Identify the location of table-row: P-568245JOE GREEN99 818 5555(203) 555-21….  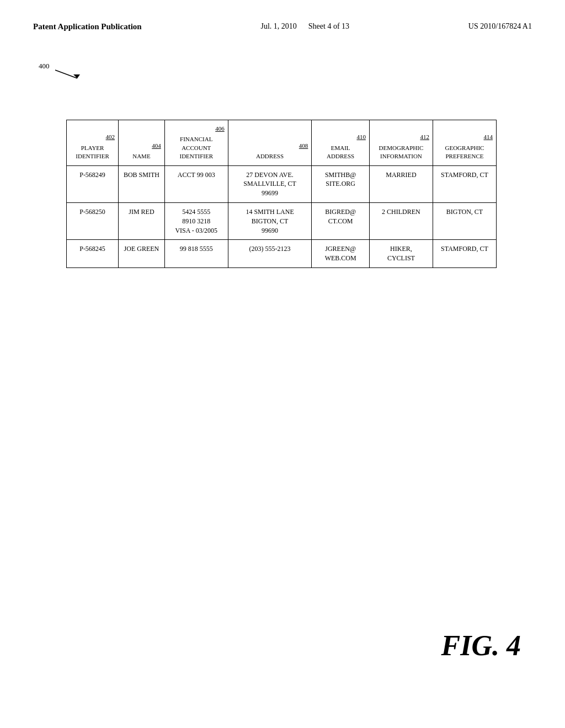
(281, 254).